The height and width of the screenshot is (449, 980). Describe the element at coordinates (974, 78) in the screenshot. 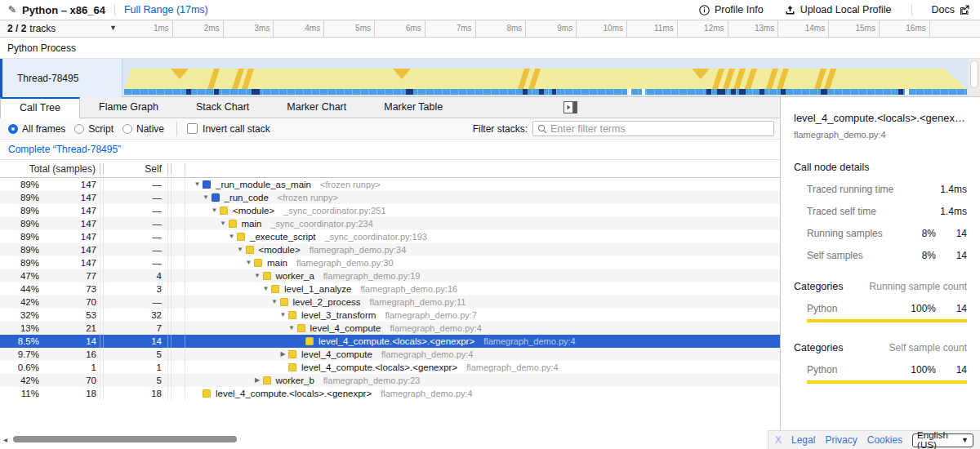

I see `vertical-scrollbar` at that location.